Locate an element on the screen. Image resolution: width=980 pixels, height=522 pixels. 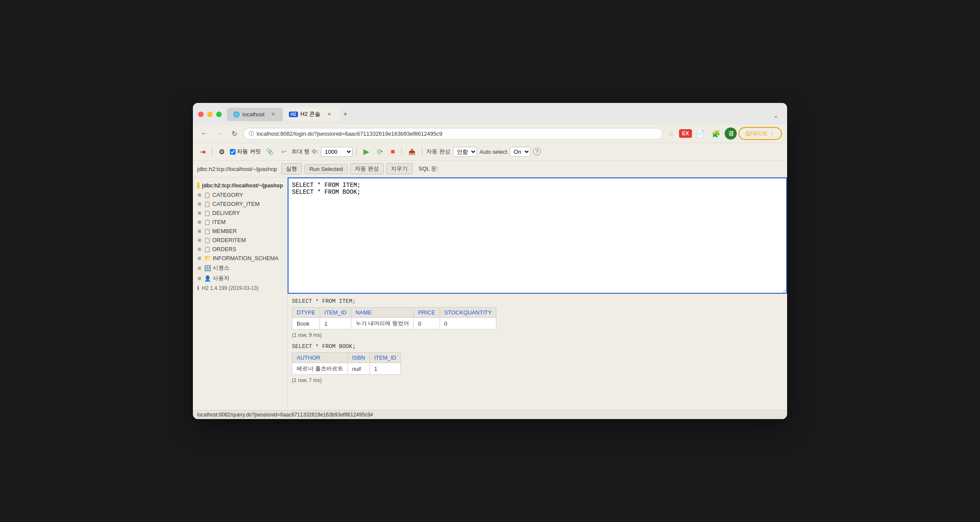
tree-item-sequences: ⊞ 🔢 시퀀스 is located at coordinates (240, 268).